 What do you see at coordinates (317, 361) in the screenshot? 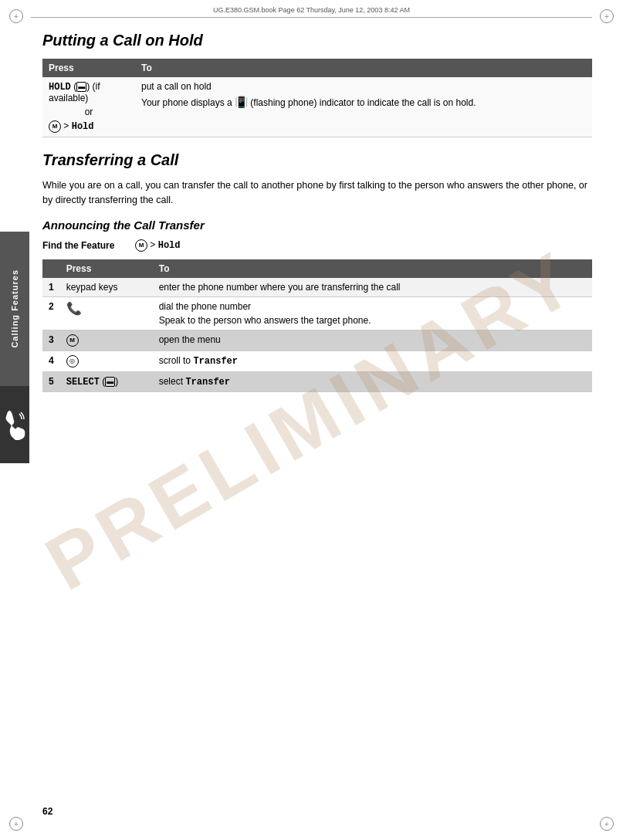
I see `transfer-row-4: 4 ◎ scroll to Transfer` at bounding box center [317, 361].